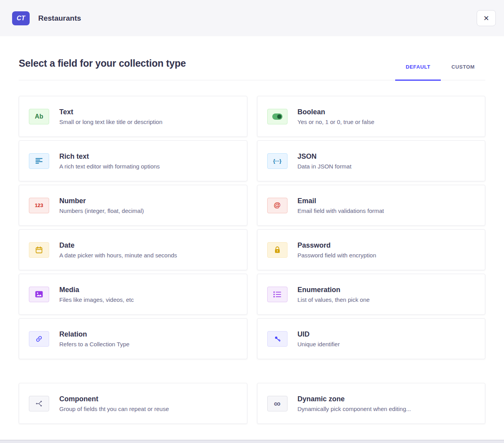 The image size is (504, 443). Describe the element at coordinates (277, 294) in the screenshot. I see `bullet-list-icon` at that location.